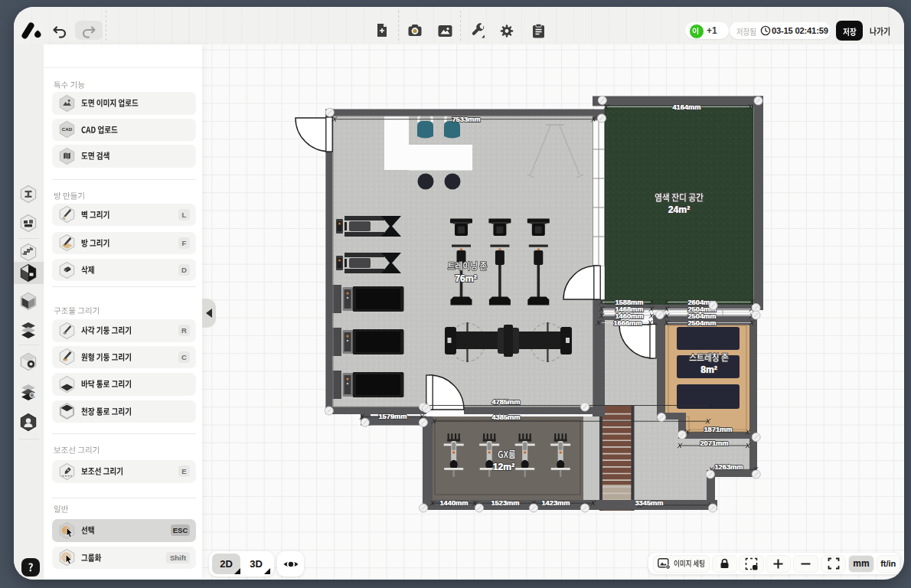  I want to click on svg-text: 2071mm, so click(713, 443).